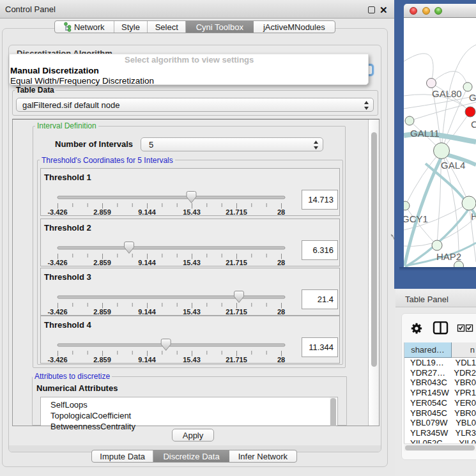  What do you see at coordinates (449, 257) in the screenshot?
I see `svg-text: HAP2` at bounding box center [449, 257].